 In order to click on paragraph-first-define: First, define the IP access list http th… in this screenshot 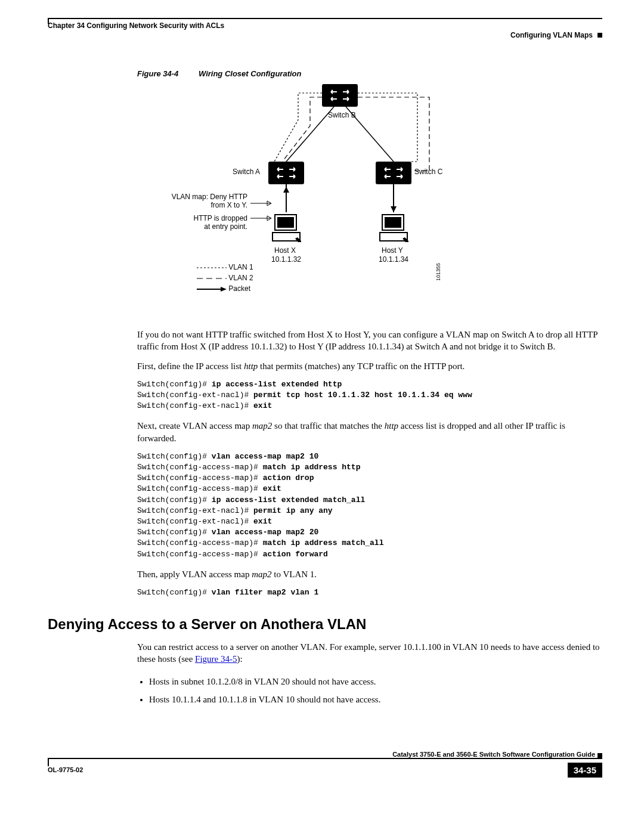, I will do `click(370, 366)`.